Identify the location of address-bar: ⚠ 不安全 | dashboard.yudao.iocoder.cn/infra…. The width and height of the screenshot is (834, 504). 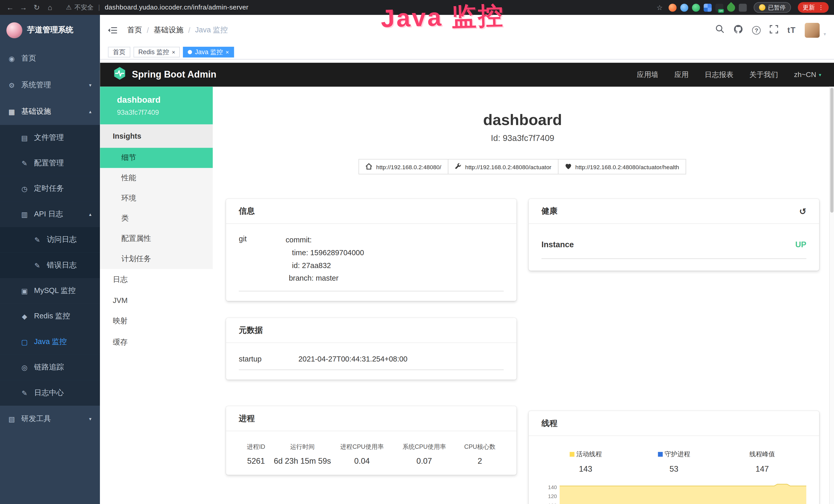
(157, 7).